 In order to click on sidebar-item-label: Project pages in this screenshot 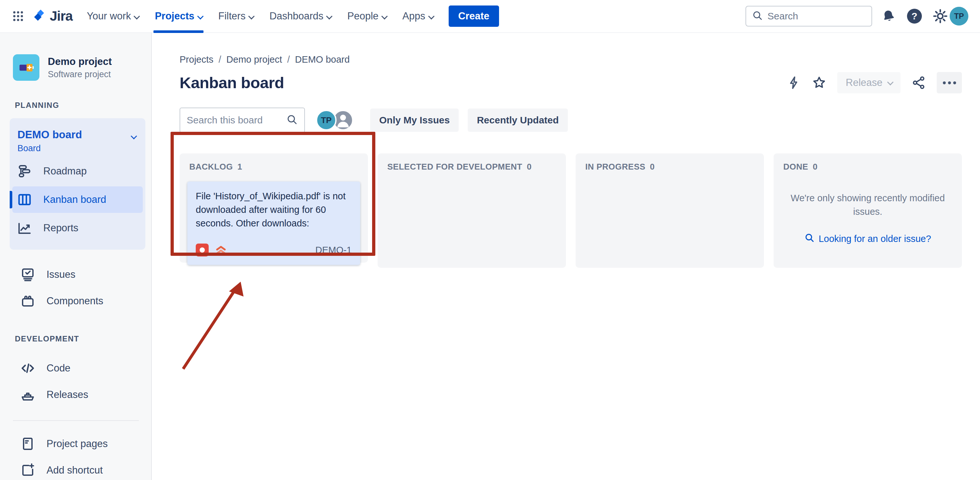, I will do `click(77, 444)`.